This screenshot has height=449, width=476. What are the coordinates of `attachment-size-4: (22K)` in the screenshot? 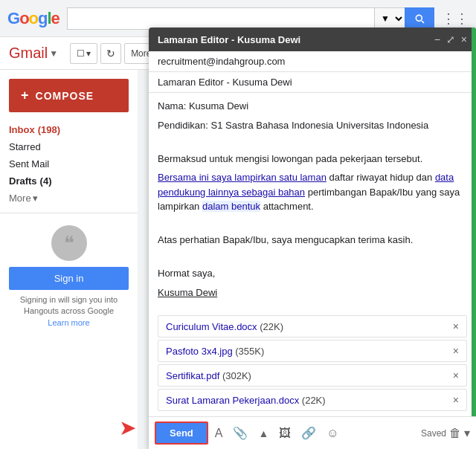 It's located at (314, 400).